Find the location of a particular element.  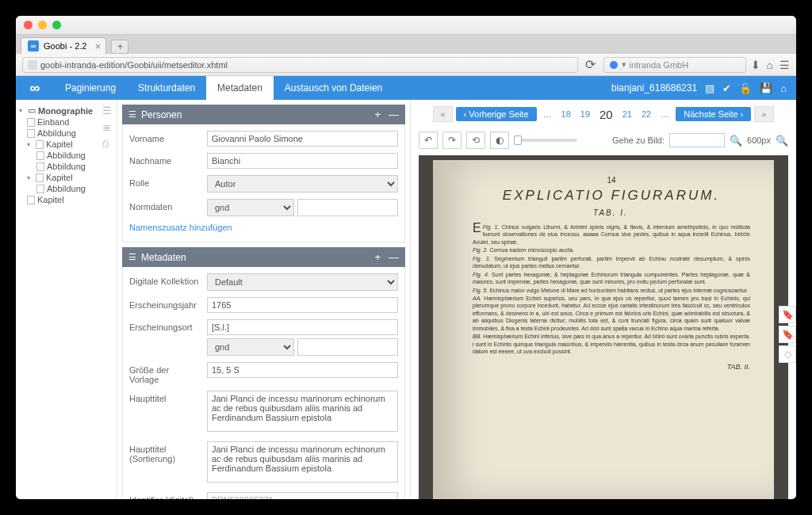

current-page: 20 is located at coordinates (606, 114).